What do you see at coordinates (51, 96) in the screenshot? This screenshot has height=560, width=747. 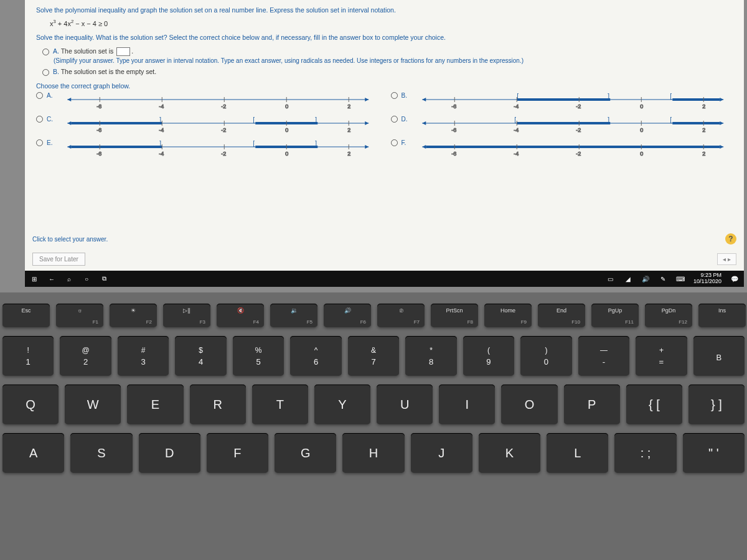 I see `graph-a-label: A.` at bounding box center [51, 96].